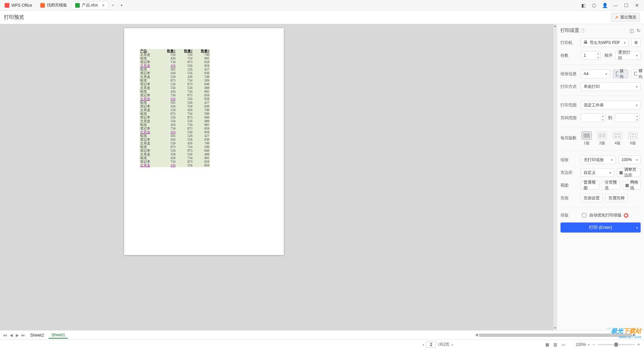  What do you see at coordinates (616, 17) in the screenshot?
I see `exit-icon: ↗` at bounding box center [616, 17].